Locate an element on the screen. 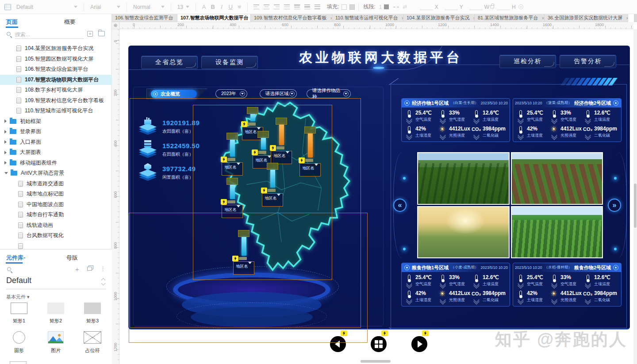  folder-item: 登录界面 is located at coordinates (56, 132).